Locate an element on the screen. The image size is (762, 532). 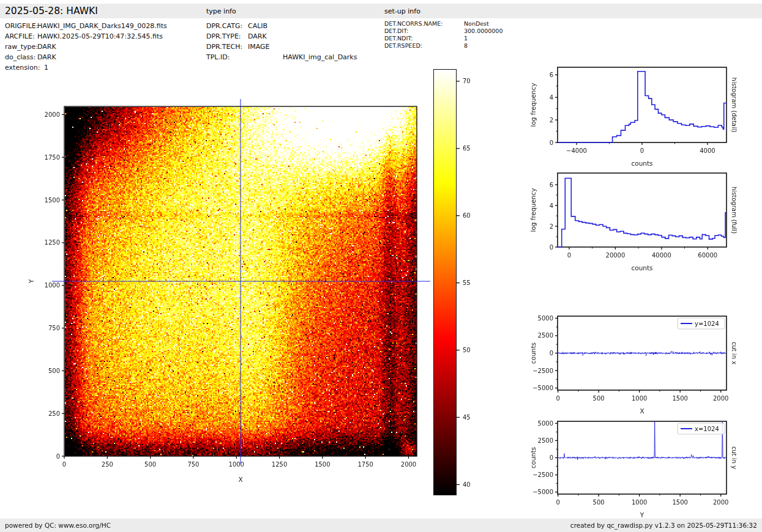
colorbar-tick-label: 70 is located at coordinates (466, 81).